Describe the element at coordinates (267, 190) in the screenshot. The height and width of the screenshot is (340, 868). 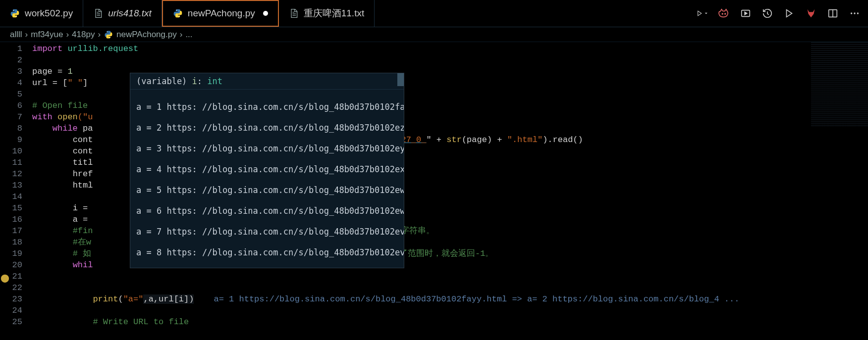
I see `hover-line: a = 5 https: //blog.sina.com.cn/s/blog_4…` at that location.